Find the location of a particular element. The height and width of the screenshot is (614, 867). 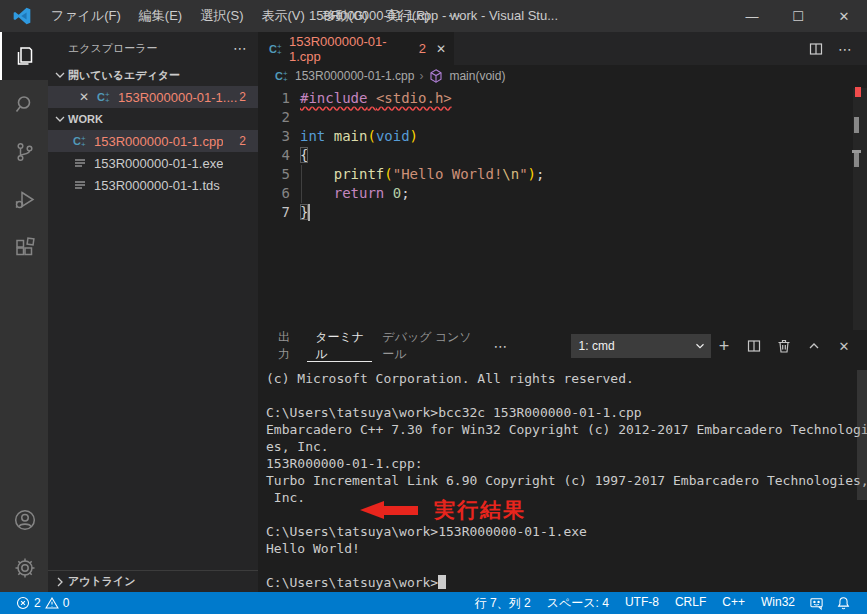

new-terminal-button: + is located at coordinates (724, 346).